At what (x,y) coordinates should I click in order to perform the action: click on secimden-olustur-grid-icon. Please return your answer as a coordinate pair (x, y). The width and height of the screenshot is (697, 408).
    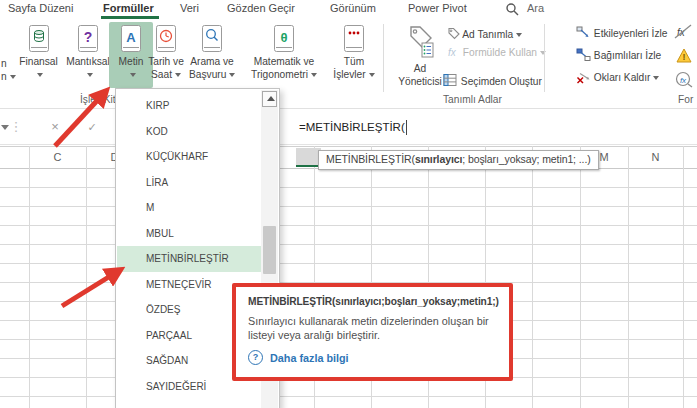
    Looking at the image, I should click on (450, 80).